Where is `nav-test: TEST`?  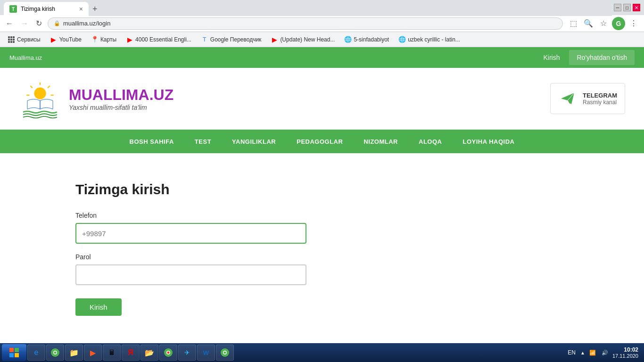 nav-test: TEST is located at coordinates (203, 141).